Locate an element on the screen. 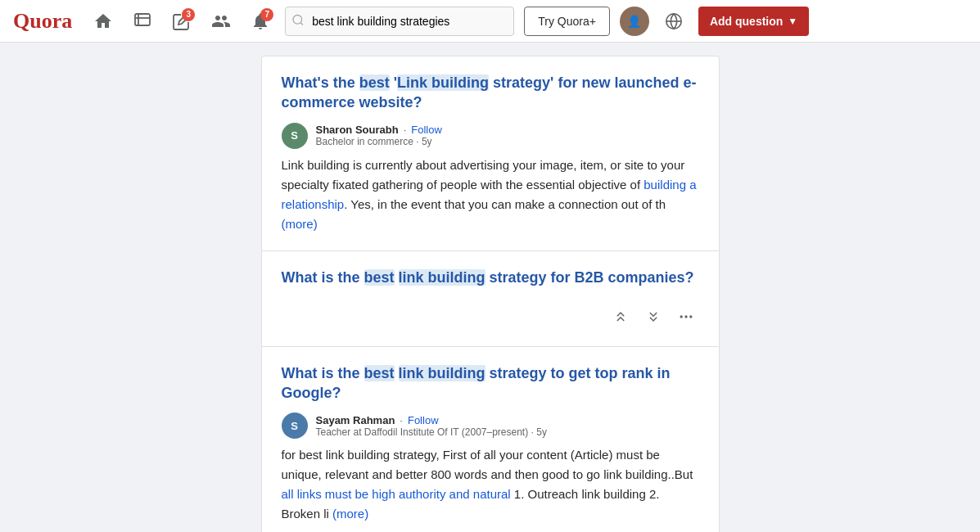 Image resolution: width=980 pixels, height=532 pixels. author-meta-3: Teacher at Daffodil Institute Of IT (200… is located at coordinates (431, 432).